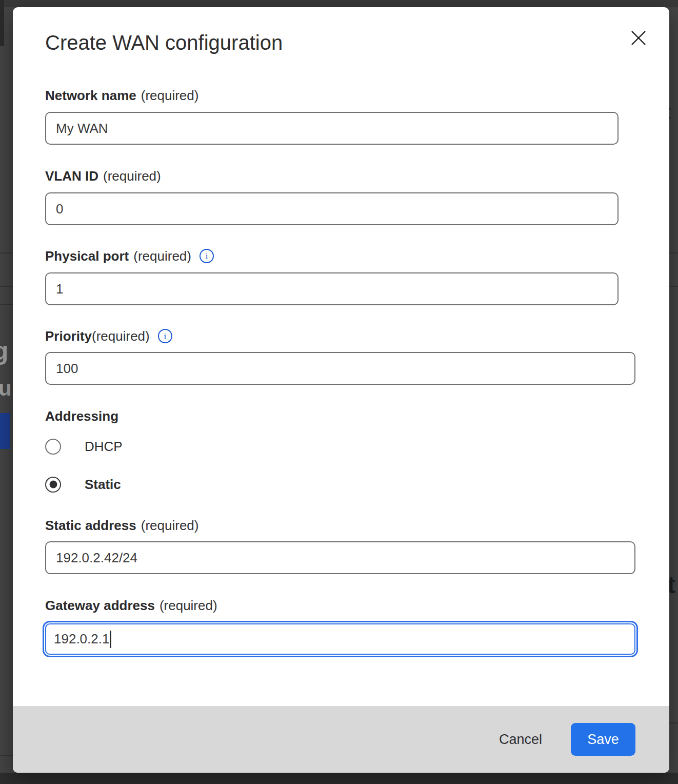  I want to click on radio-button-selected-icon, so click(53, 484).